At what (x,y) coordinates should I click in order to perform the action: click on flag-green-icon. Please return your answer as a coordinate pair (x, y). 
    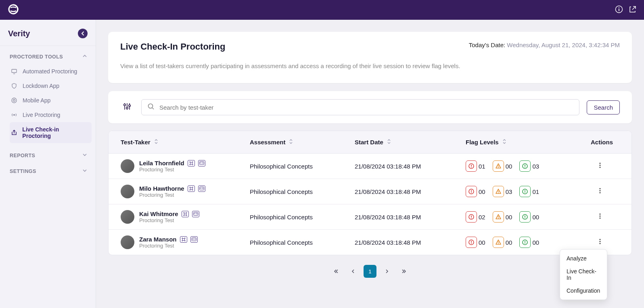
    Looking at the image, I should click on (525, 242).